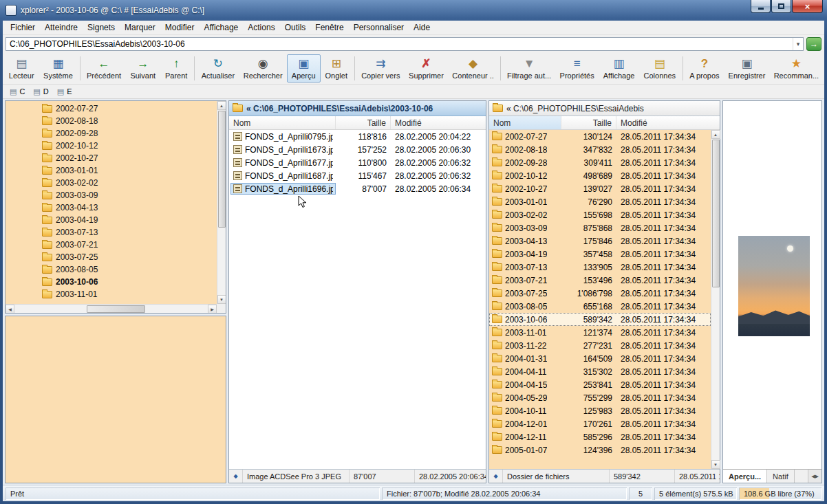 This screenshot has height=504, width=827. What do you see at coordinates (600, 202) in the screenshot?
I see `folder-row: 2003-01-01 76'290 28.05.2011 17:34:34` at bounding box center [600, 202].